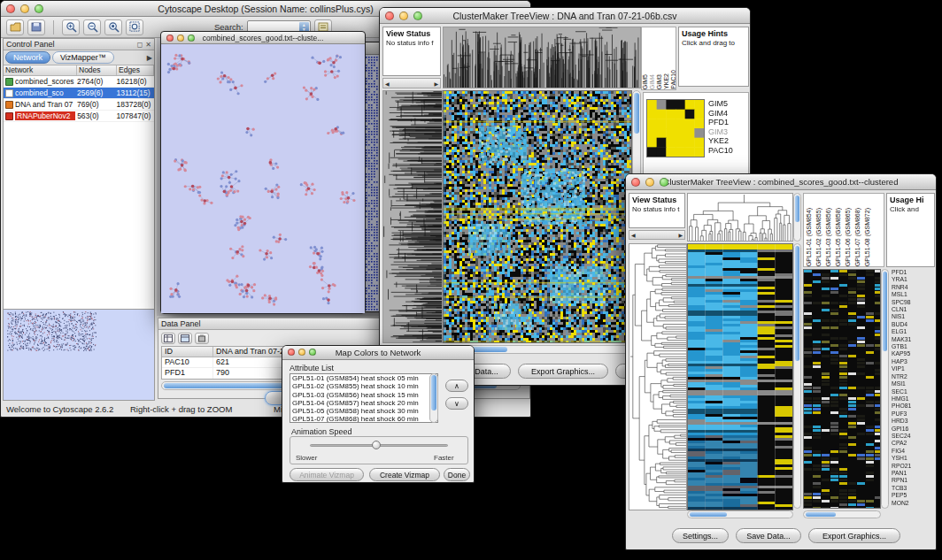 This screenshot has height=560, width=942. Describe the element at coordinates (913, 495) in the screenshot. I see `gene-label: PEP5` at that location.